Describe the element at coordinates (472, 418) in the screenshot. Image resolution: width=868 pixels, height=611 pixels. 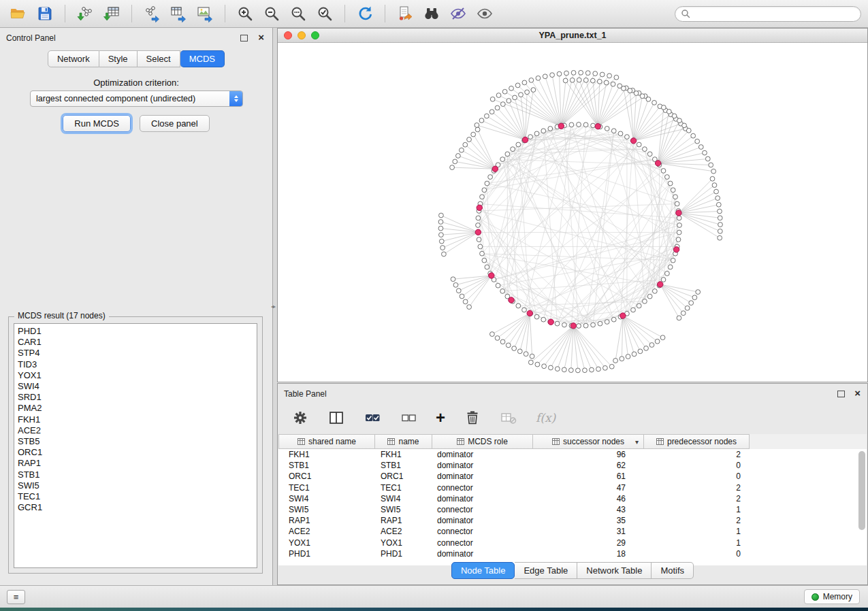
I see `delete-column-button` at that location.